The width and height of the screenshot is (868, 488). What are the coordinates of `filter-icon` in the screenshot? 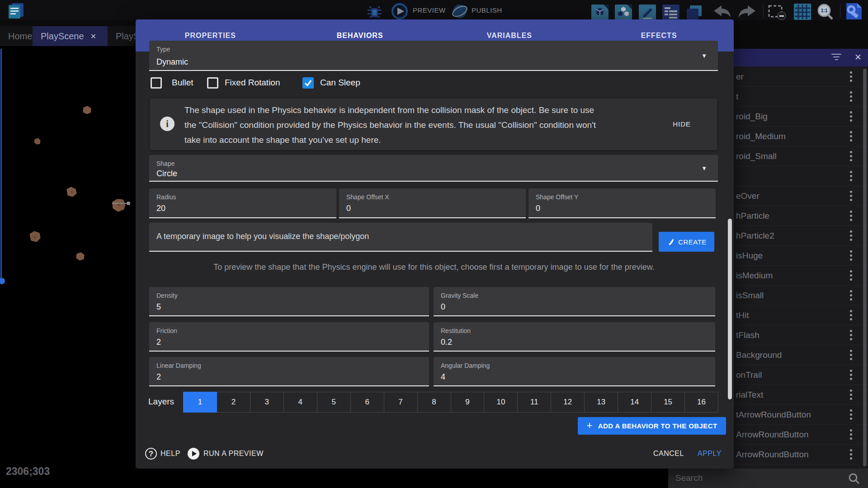 It's located at (836, 58).